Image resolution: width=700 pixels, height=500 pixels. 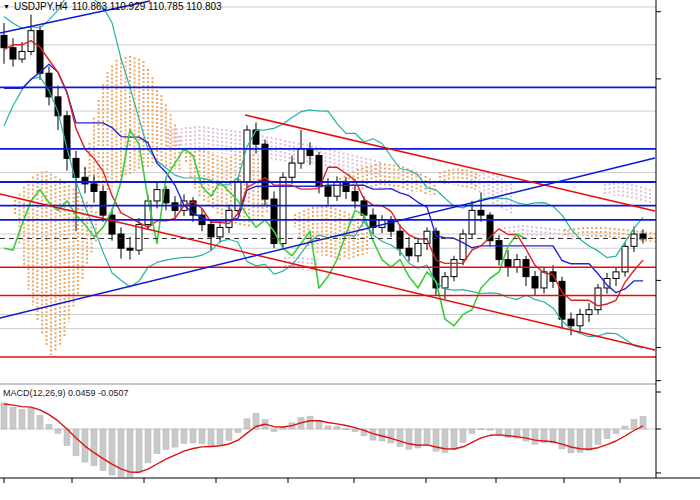 I want to click on symbol-title: USDJPY,H4, so click(x=41, y=6).